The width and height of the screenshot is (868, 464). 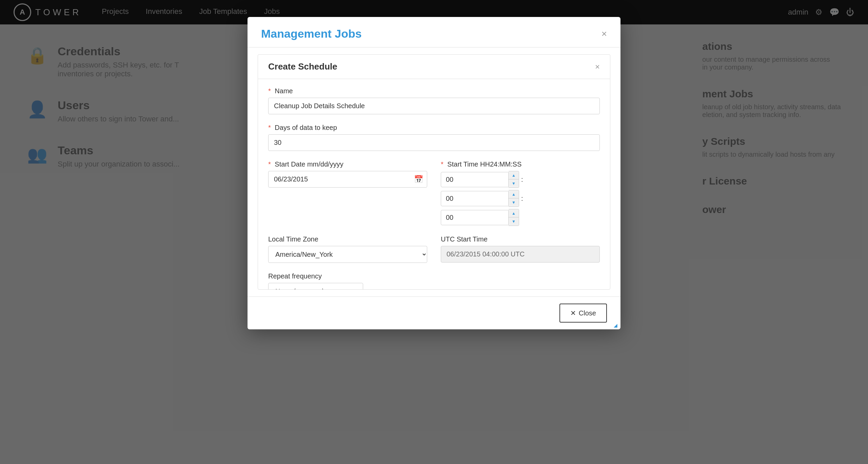 What do you see at coordinates (514, 221) in the screenshot?
I see `second-down-button: ▼` at bounding box center [514, 221].